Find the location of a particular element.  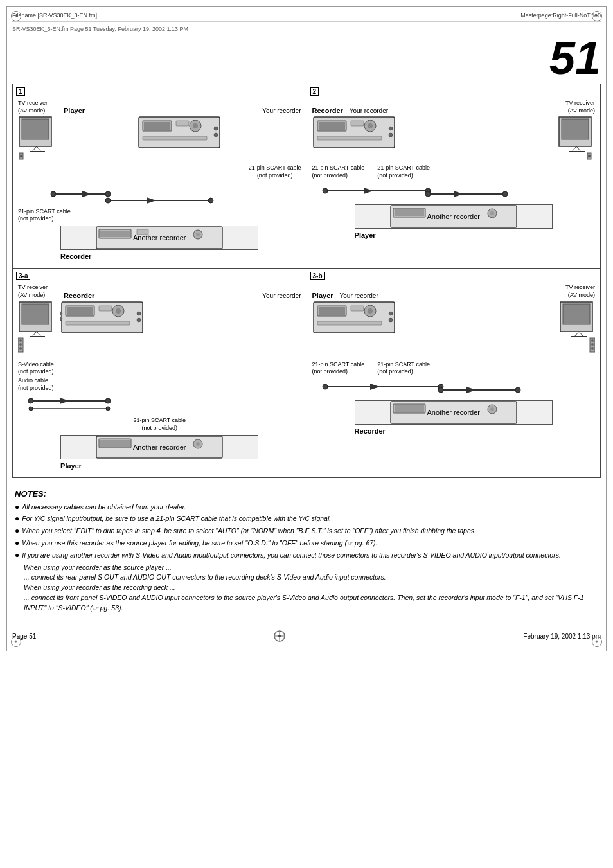

box3b-cable-svg is located at coordinates (438, 387).